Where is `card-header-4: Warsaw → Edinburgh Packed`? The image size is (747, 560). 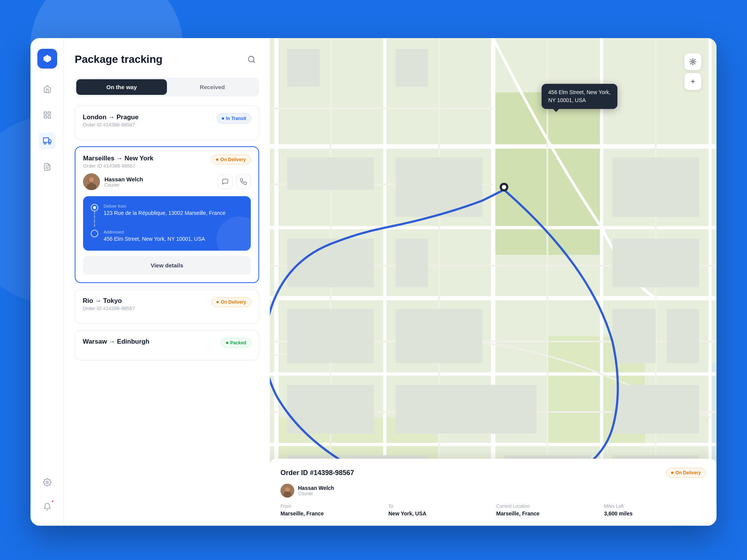 card-header-4: Warsaw → Edinburgh Packed is located at coordinates (167, 343).